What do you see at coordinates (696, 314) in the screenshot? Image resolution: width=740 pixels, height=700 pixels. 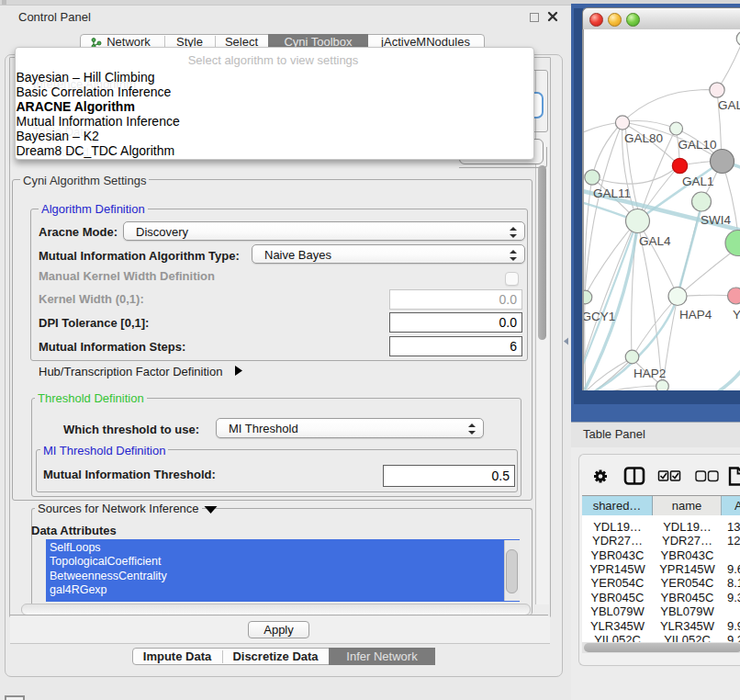 I see `svg-text: HAP4` at bounding box center [696, 314].